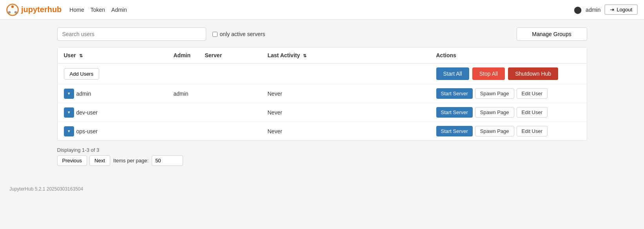  I want to click on user-cell-1: ▾ dev-user, so click(112, 113).